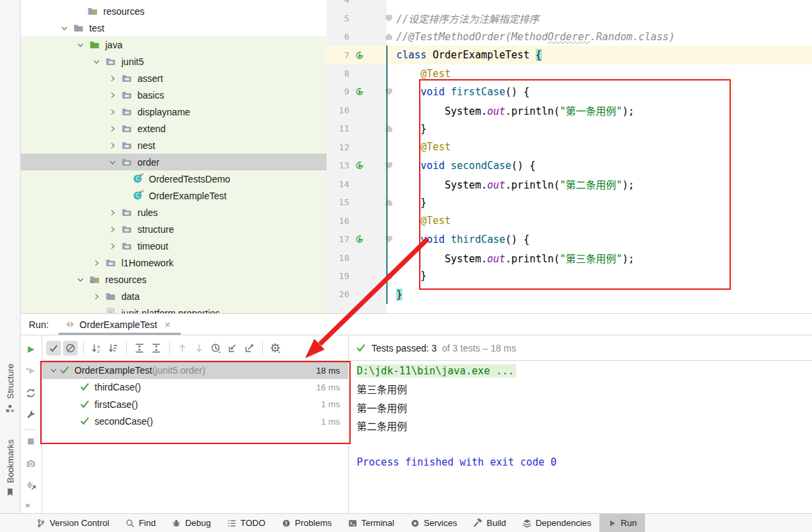  What do you see at coordinates (174, 78) in the screenshot?
I see `tree-item-assert: assert` at bounding box center [174, 78].